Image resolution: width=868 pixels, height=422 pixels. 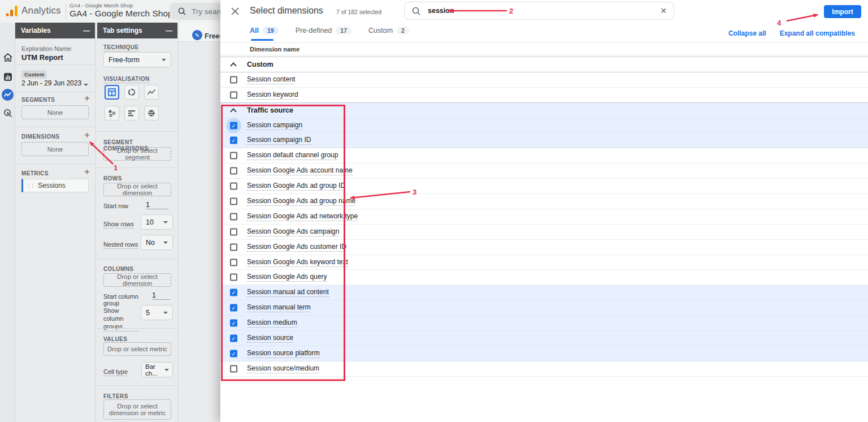 What do you see at coordinates (157, 312) in the screenshot?
I see `show-column-groups-select: 5` at bounding box center [157, 312].